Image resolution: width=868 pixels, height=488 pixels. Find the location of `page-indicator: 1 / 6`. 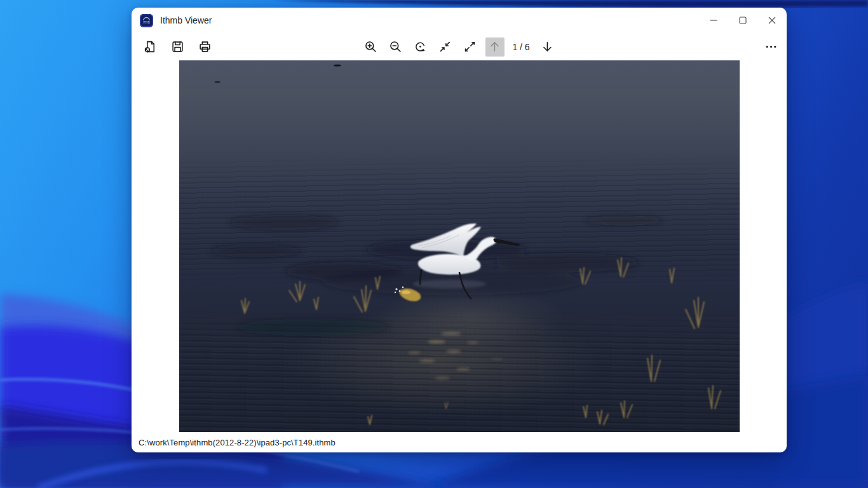

page-indicator: 1 / 6 is located at coordinates (521, 47).